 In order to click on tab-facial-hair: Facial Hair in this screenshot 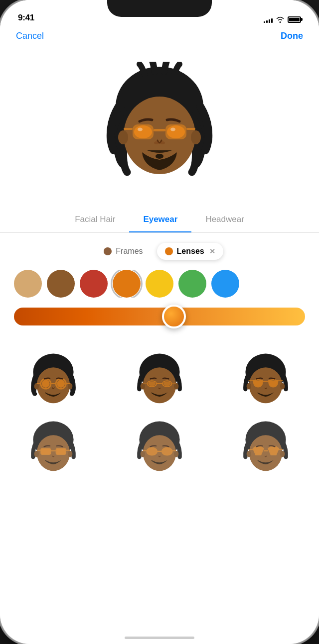, I will do `click(95, 223)`.